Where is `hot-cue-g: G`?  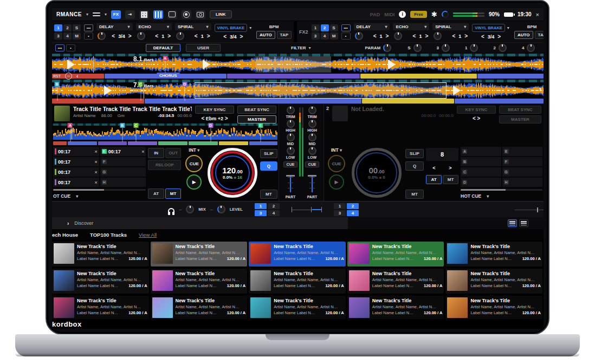
hot-cue-g: G is located at coordinates (124, 172).